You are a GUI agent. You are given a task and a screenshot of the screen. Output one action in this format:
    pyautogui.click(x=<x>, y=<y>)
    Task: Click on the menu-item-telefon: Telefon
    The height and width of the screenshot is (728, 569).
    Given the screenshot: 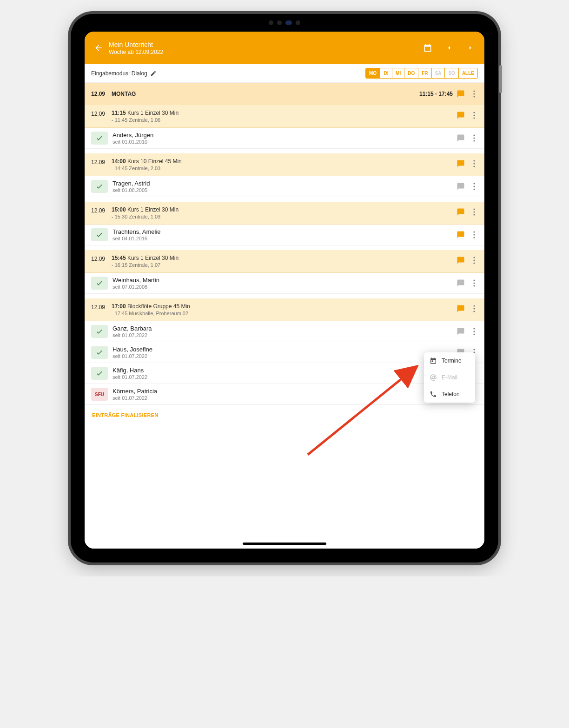 What is the action you would take?
    pyautogui.click(x=450, y=394)
    